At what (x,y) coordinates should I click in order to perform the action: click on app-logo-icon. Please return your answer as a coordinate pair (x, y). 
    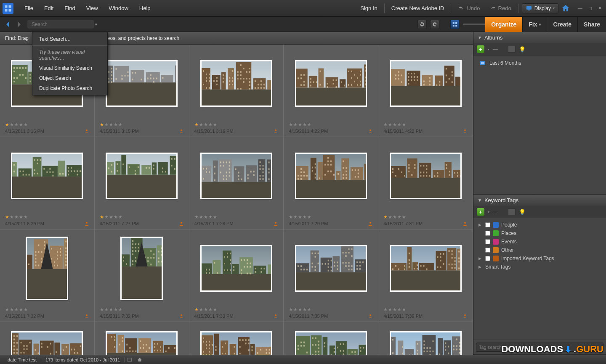
    Looking at the image, I should click on (8, 8).